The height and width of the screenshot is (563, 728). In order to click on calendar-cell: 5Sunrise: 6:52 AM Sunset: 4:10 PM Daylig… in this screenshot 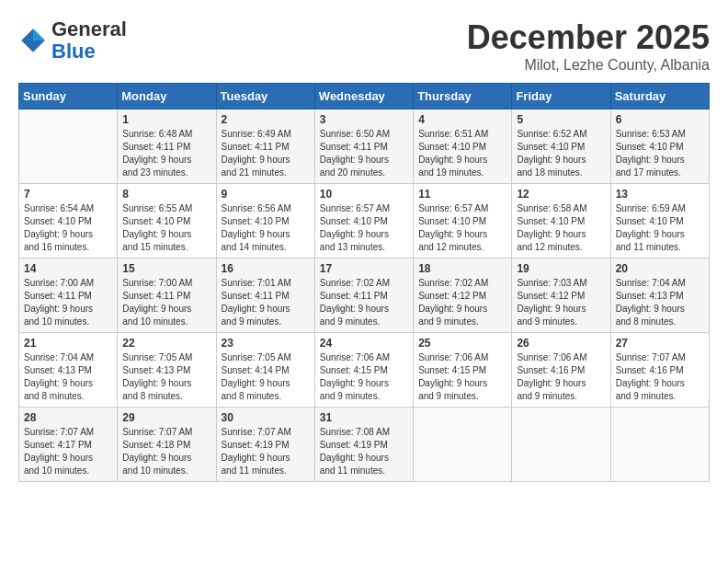, I will do `click(561, 147)`.